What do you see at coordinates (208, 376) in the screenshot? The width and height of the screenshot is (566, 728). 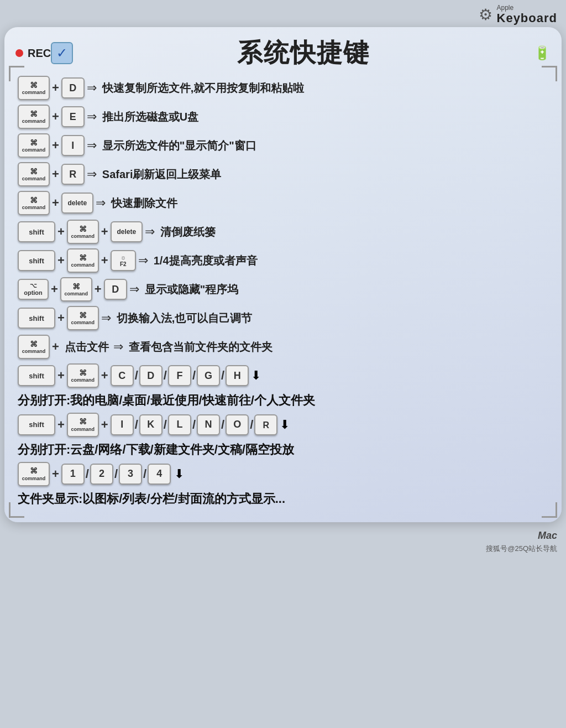 I see `key-g: G` at bounding box center [208, 376].